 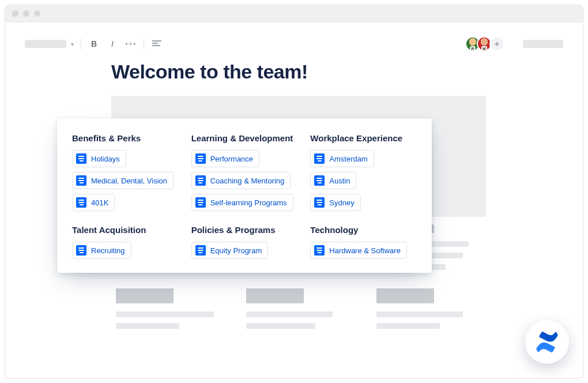 What do you see at coordinates (157, 43) in the screenshot?
I see `align-left-icon` at bounding box center [157, 43].